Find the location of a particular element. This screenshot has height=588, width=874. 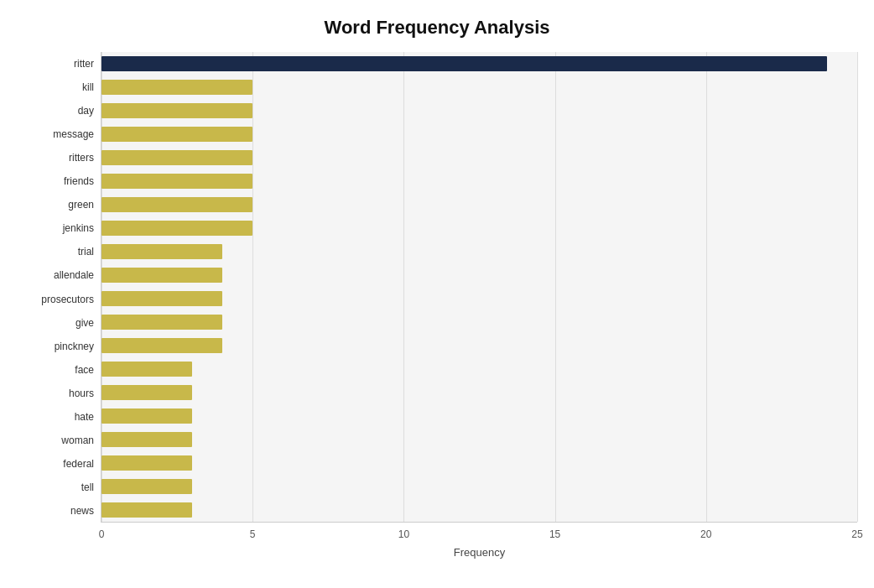

y-label: federal is located at coordinates (79, 464).